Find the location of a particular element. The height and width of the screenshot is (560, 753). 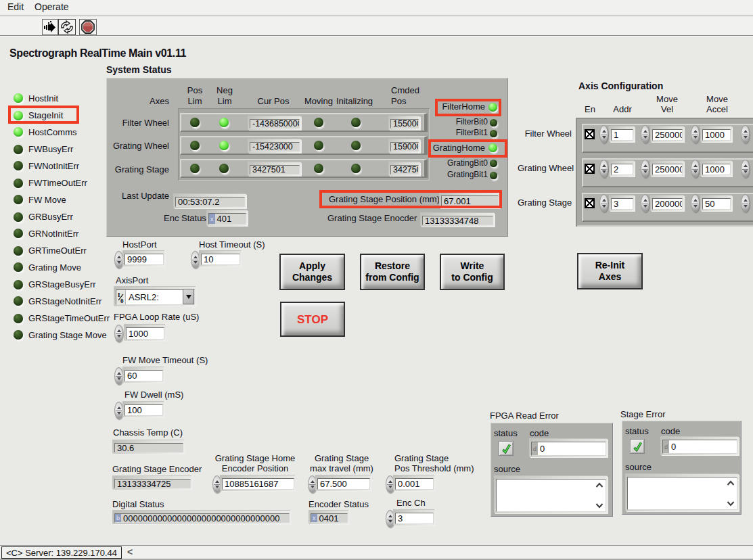

svg-text: 0 is located at coordinates (122, 300).